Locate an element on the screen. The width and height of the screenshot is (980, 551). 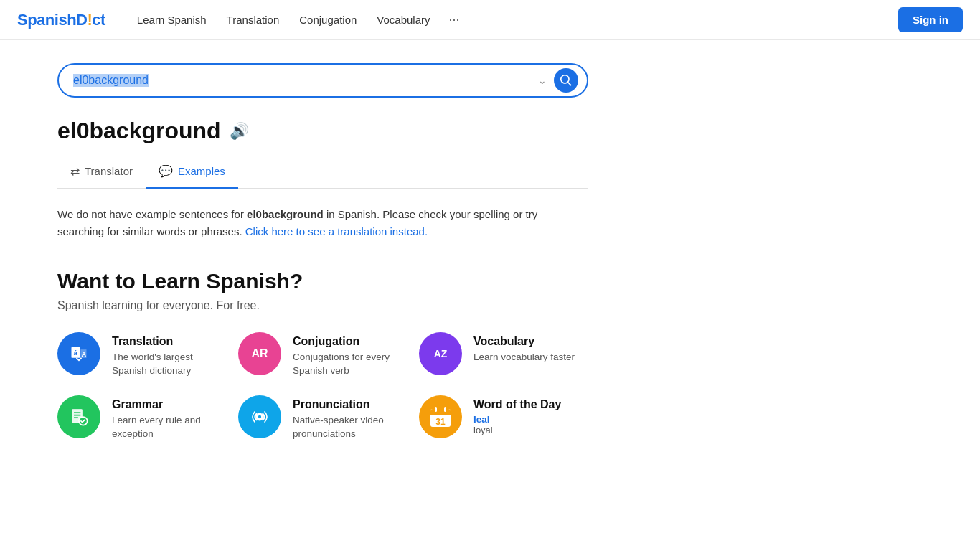
logo-d: D is located at coordinates (82, 20).